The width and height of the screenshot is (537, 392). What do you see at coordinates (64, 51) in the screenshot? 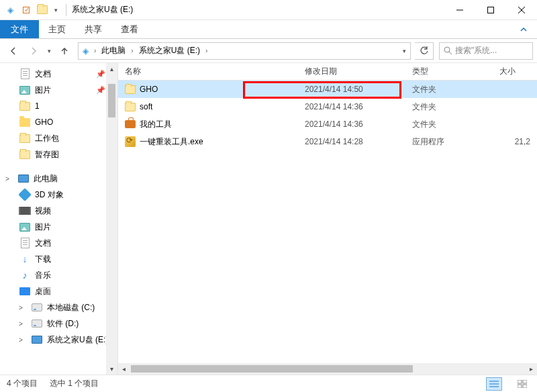
I see `up-button` at bounding box center [64, 51].